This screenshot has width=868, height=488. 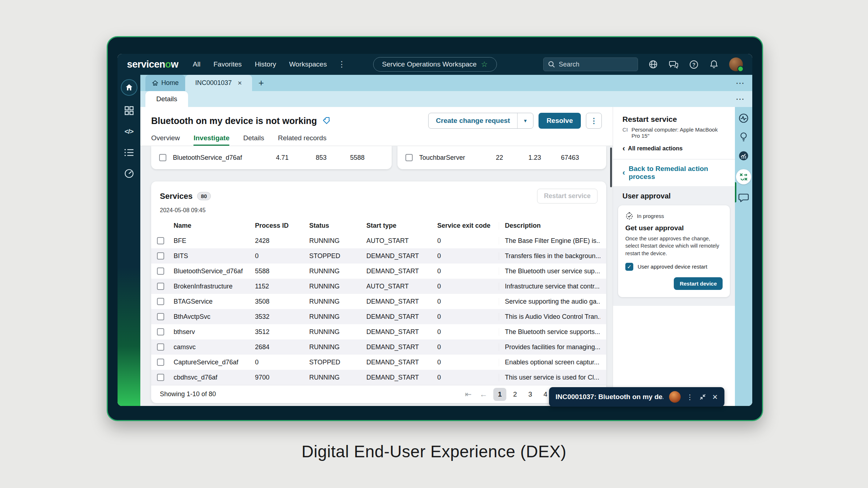 What do you see at coordinates (166, 138) in the screenshot?
I see `subtab-overview: Overview` at bounding box center [166, 138].